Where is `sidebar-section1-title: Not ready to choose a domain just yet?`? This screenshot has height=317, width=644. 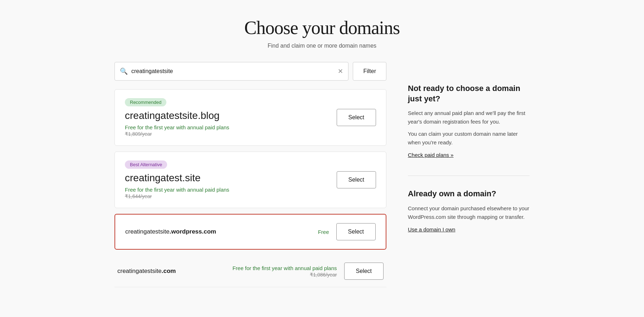 sidebar-section1-title: Not ready to choose a domain just yet? is located at coordinates (469, 94).